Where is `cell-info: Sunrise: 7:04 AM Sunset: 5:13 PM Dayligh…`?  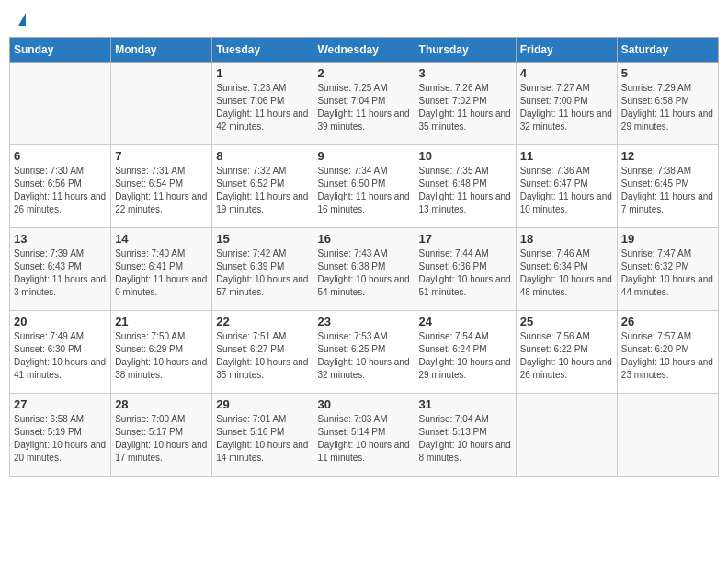 cell-info: Sunrise: 7:04 AM Sunset: 5:13 PM Dayligh… is located at coordinates (465, 439).